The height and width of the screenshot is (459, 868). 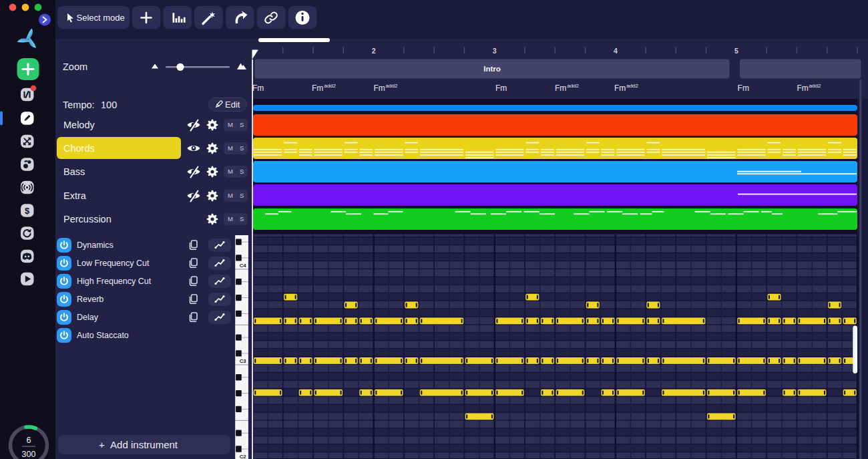 I want to click on svg-text: C4, so click(x=243, y=266).